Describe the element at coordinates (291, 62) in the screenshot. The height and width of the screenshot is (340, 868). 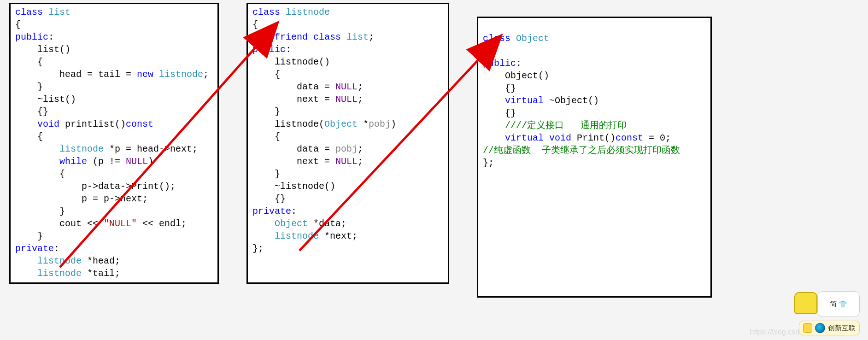
I see `code-line: listnode()` at that location.